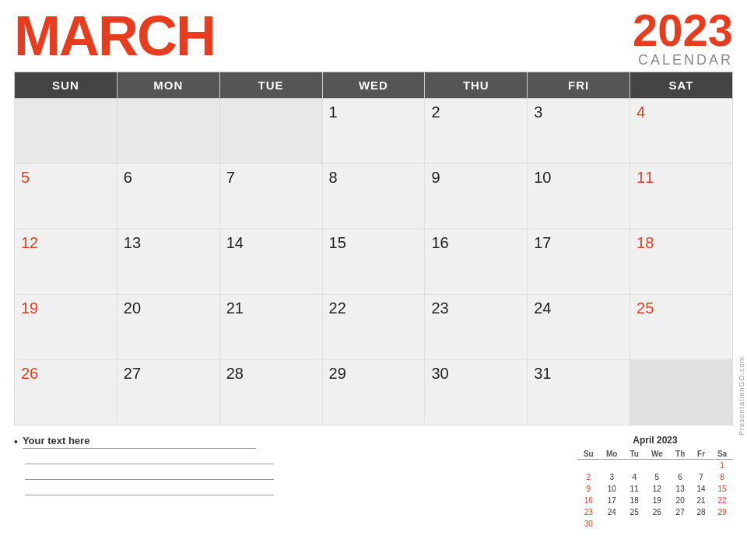 The width and height of the screenshot is (747, 560). What do you see at coordinates (579, 393) in the screenshot?
I see `cal-cell: 31` at bounding box center [579, 393].